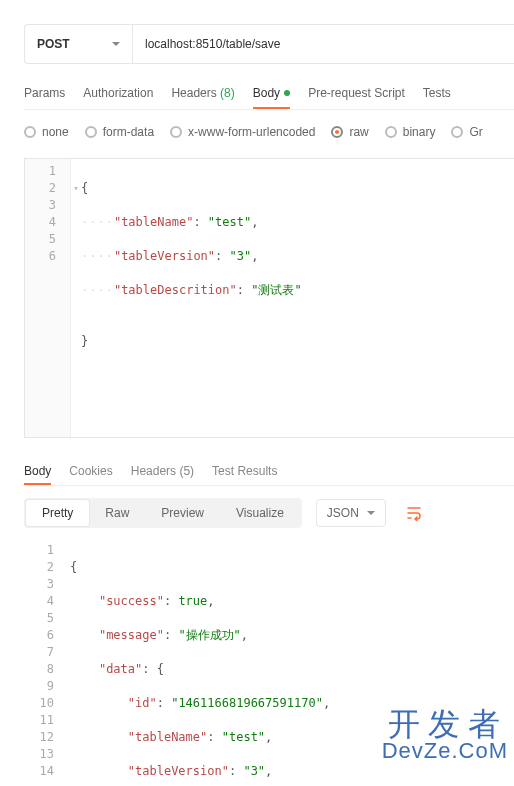 The height and width of the screenshot is (786, 514). I want to click on radio-urlencoded: x-www-form-urlencoded, so click(242, 132).